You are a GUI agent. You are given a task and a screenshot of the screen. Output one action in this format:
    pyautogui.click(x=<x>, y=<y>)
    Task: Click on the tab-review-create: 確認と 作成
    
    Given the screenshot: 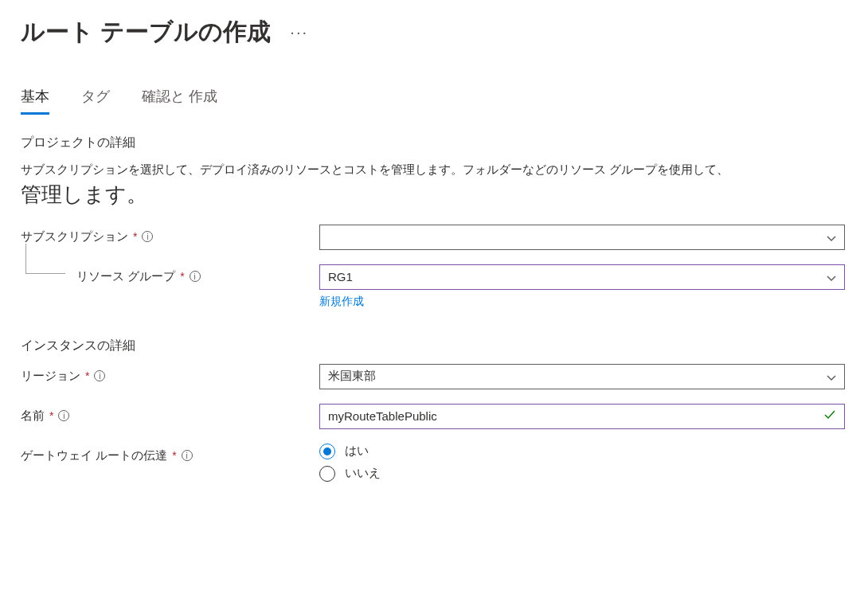 What is the action you would take?
    pyautogui.click(x=180, y=100)
    